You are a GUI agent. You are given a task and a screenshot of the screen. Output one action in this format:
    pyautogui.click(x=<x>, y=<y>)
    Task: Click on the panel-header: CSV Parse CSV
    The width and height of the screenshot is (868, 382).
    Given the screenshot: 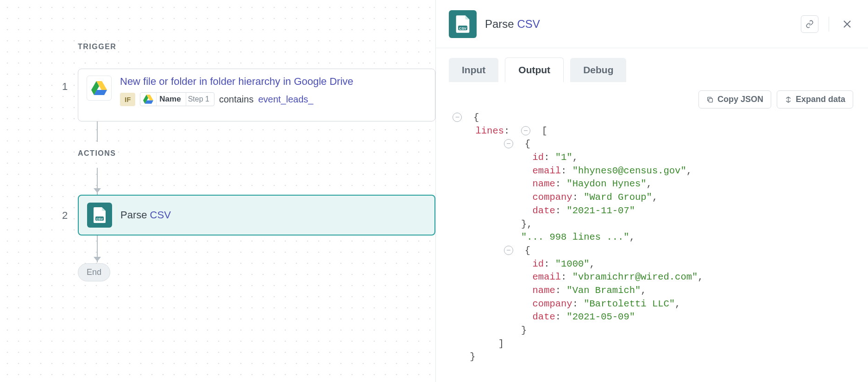 What is the action you would take?
    pyautogui.click(x=652, y=24)
    